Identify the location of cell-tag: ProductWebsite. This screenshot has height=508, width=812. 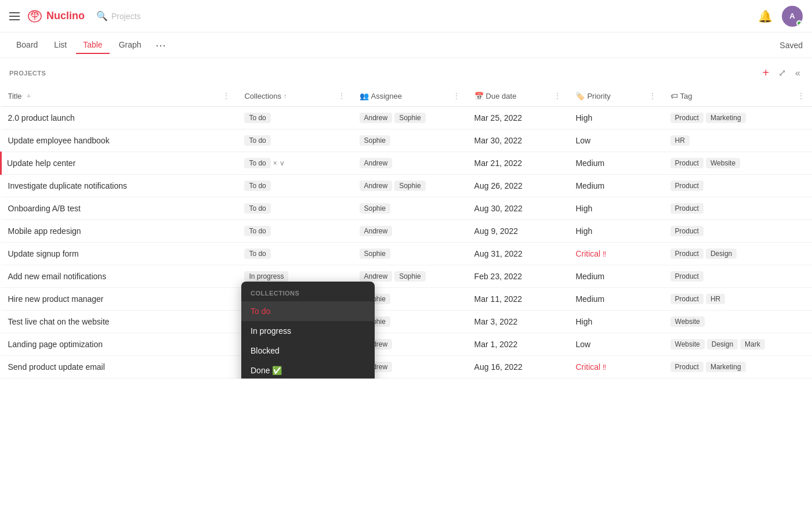
(738, 164).